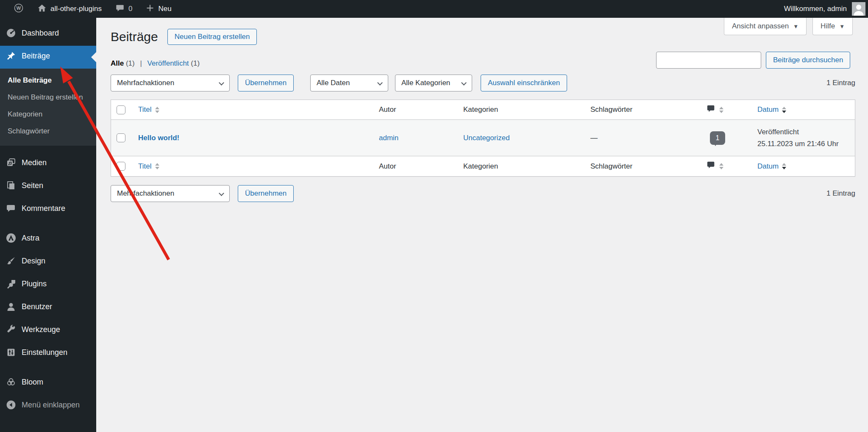 This screenshot has width=868, height=432. Describe the element at coordinates (159, 9) in the screenshot. I see `new-content-menu: Neu` at that location.